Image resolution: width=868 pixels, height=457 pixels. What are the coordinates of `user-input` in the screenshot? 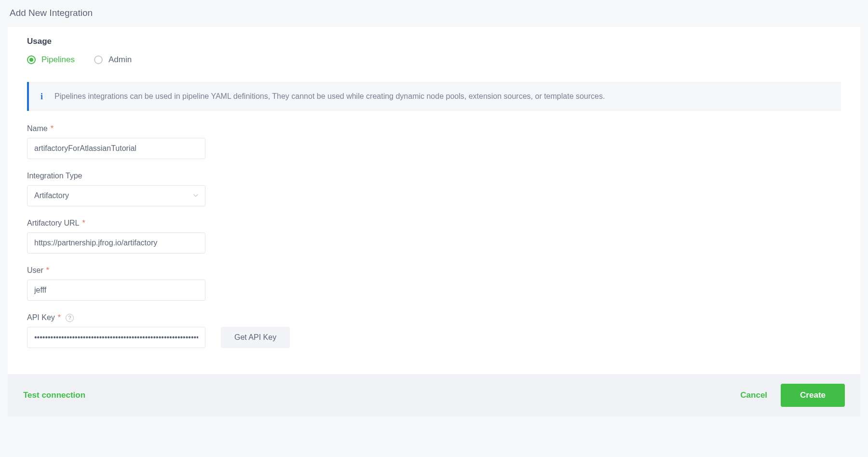 It's located at (116, 290).